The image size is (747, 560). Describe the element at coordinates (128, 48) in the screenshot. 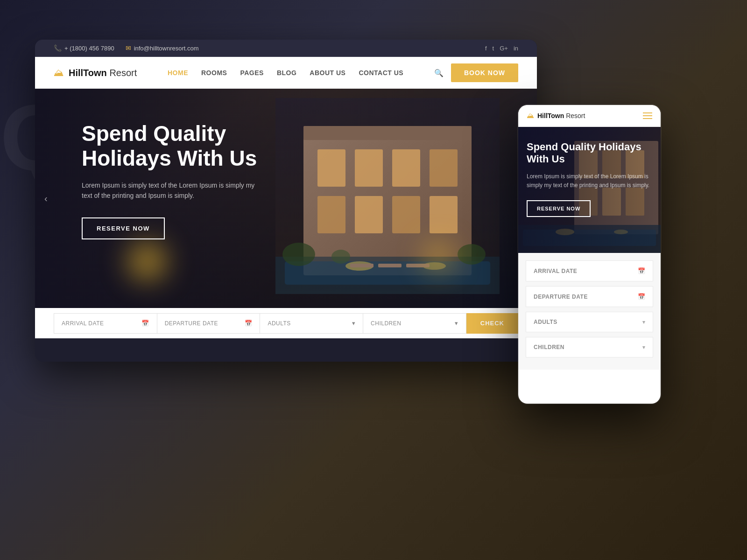

I see `email-icon: ✉` at that location.